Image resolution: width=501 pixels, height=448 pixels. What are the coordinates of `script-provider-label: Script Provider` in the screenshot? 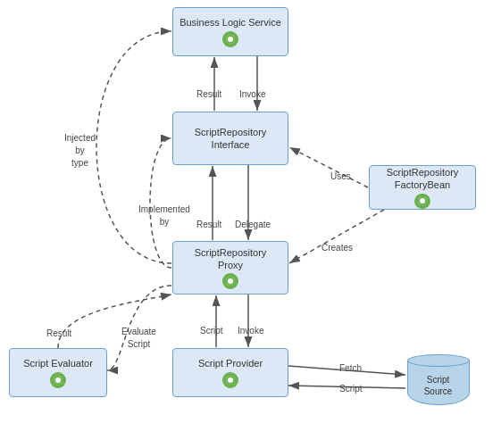 It's located at (230, 363).